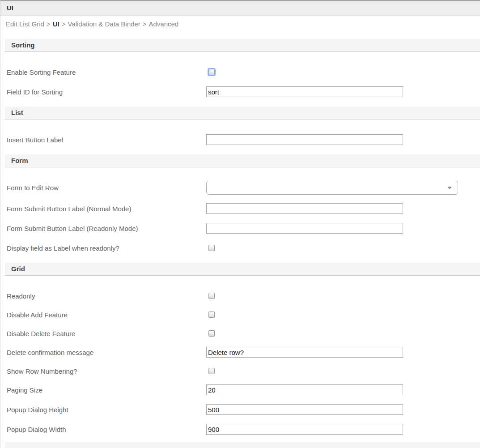 This screenshot has width=480, height=448. I want to click on form-submit-normal-input, so click(305, 209).